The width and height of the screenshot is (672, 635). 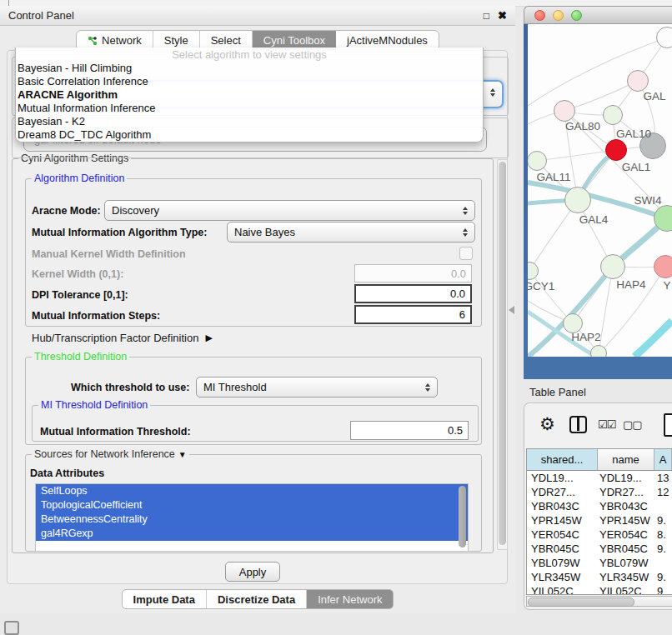 What do you see at coordinates (249, 108) in the screenshot?
I see `dropdown-item-mutual-information: Mutual Information Inference` at bounding box center [249, 108].